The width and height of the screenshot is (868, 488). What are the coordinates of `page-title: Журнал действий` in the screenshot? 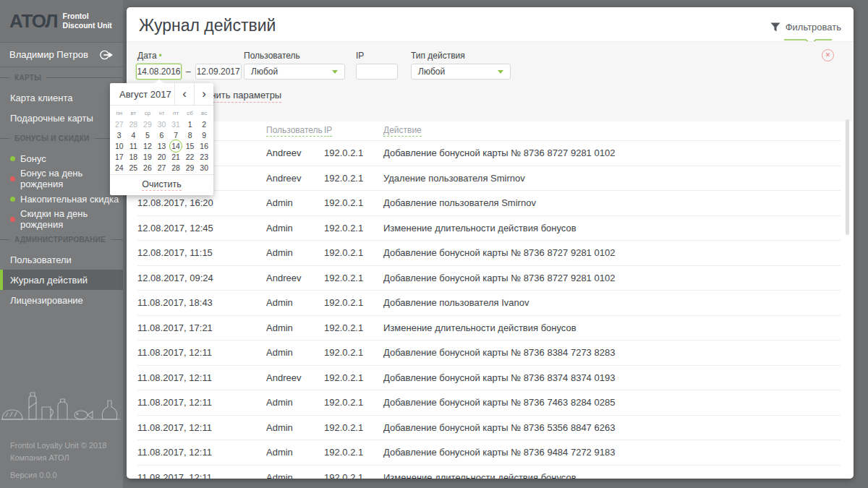 It's located at (207, 26).